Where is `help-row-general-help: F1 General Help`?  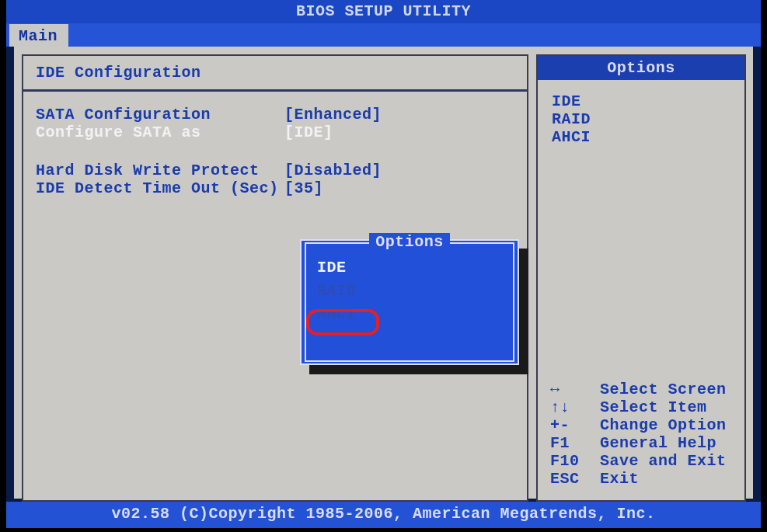 help-row-general-help: F1 General Help is located at coordinates (643, 443).